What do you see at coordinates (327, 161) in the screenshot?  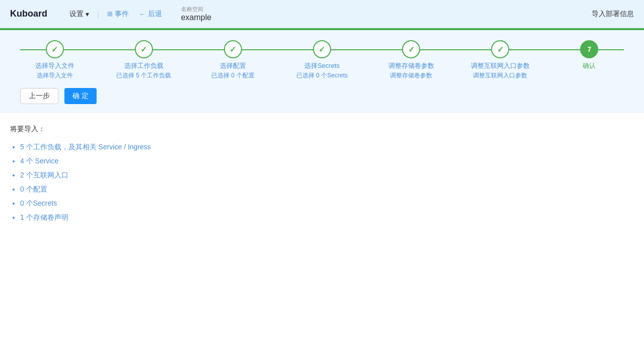 I see `list-item: 4 个 Service` at bounding box center [327, 161].